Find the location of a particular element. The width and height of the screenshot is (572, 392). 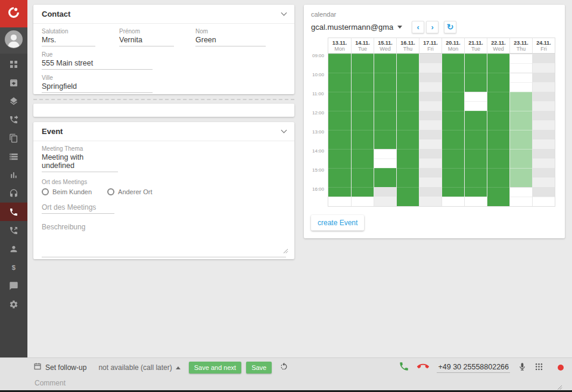

sidebar-item-bar-chart is located at coordinates (14, 175).